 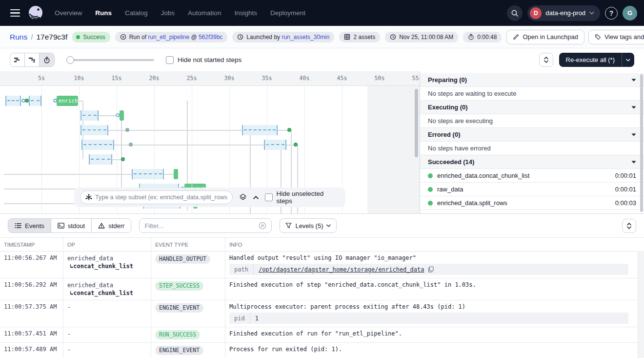 I want to click on log-expand-collapse-button, so click(x=629, y=226).